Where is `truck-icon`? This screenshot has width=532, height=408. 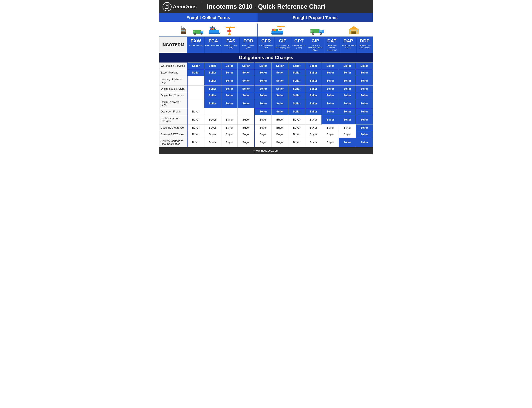
truck-icon is located at coordinates (199, 31).